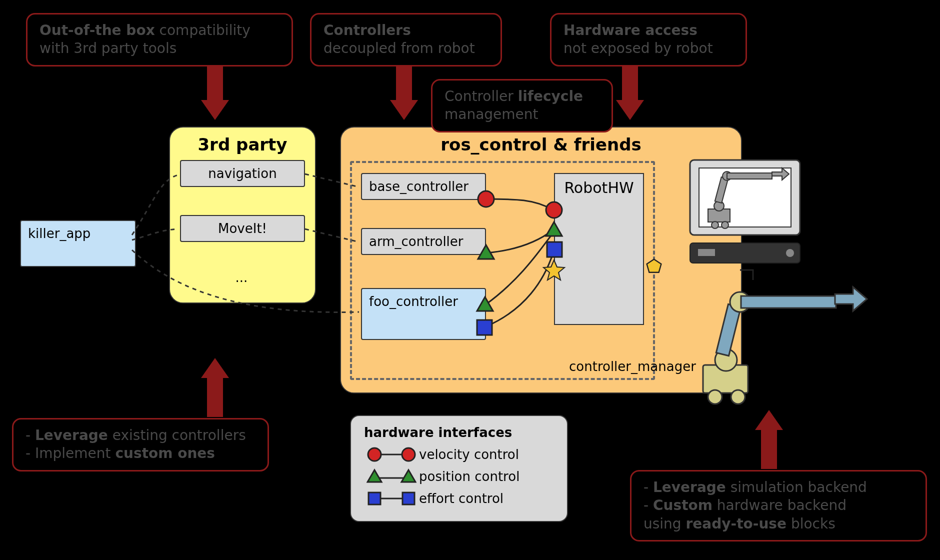 This screenshot has height=560, width=940. I want to click on node-killer-app: killer_app, so click(78, 244).